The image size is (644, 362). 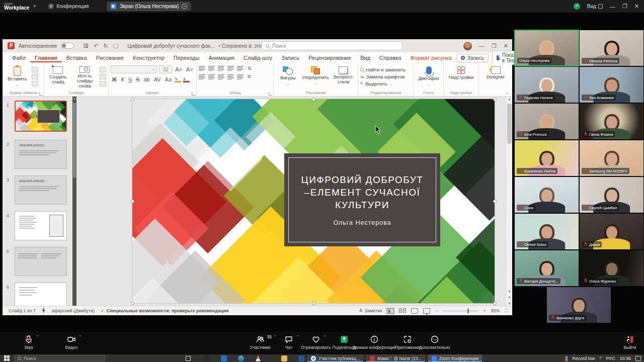 I want to click on shrink-font-button: A˅, so click(x=190, y=69).